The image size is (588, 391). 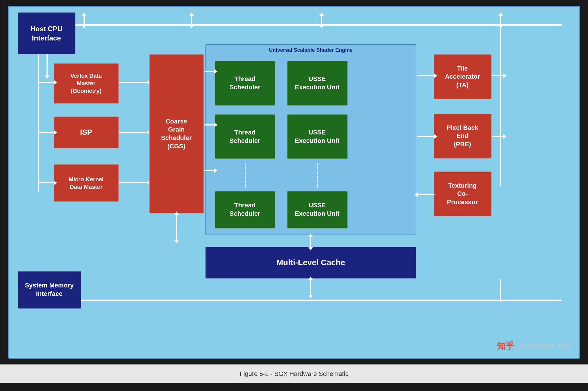 What do you see at coordinates (498, 137) in the screenshot?
I see `pbe-to-right-arrow` at bounding box center [498, 137].